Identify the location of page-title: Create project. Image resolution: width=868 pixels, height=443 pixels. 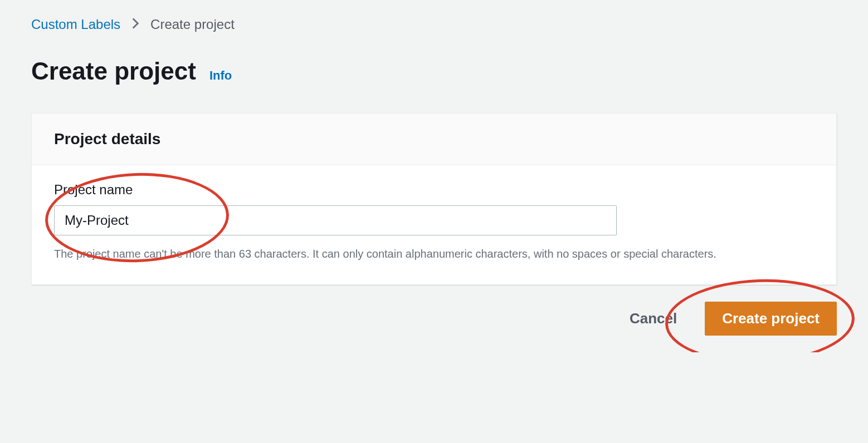
(114, 71).